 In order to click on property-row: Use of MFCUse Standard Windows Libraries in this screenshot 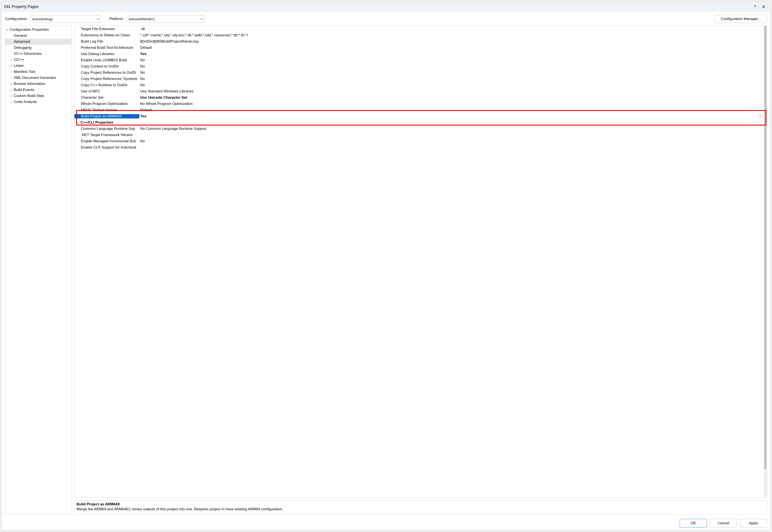, I will do `click(419, 91)`.